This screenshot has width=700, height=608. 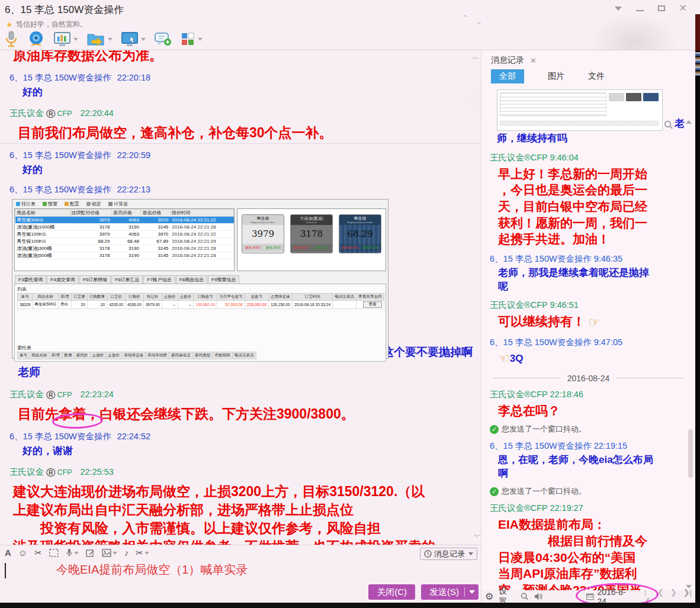 I want to click on history-image-thumbnail, so click(x=580, y=110).